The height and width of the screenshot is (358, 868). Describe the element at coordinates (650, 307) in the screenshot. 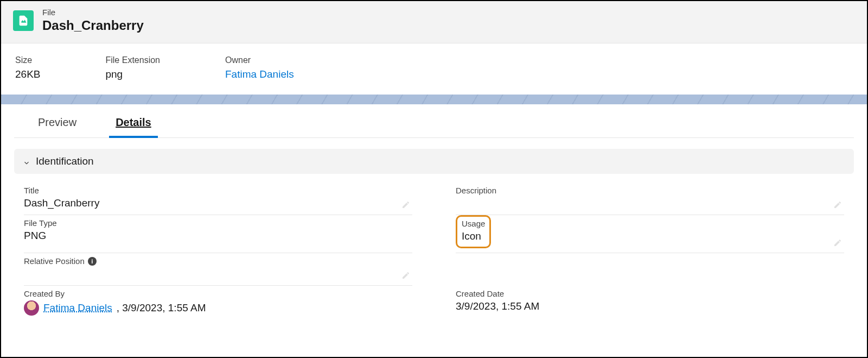

I see `created-date-value: 3/9/2023, 1:55 AM` at that location.